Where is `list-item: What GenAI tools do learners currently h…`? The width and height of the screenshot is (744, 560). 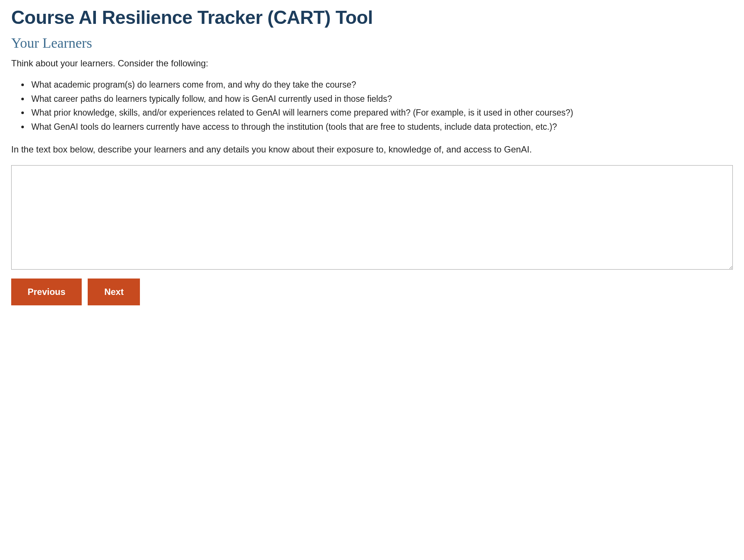
list-item: What GenAI tools do learners currently h… is located at coordinates (381, 127).